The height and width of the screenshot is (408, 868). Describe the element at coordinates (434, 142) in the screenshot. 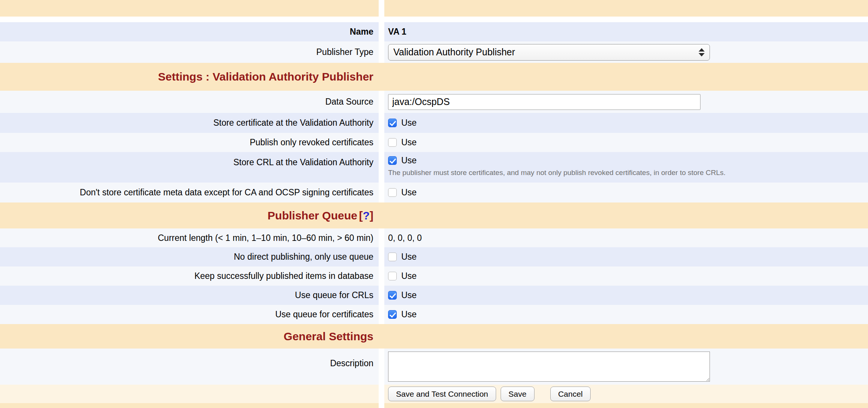

I see `publish-only-revoked-row: Publish only revoked certificates Use` at that location.